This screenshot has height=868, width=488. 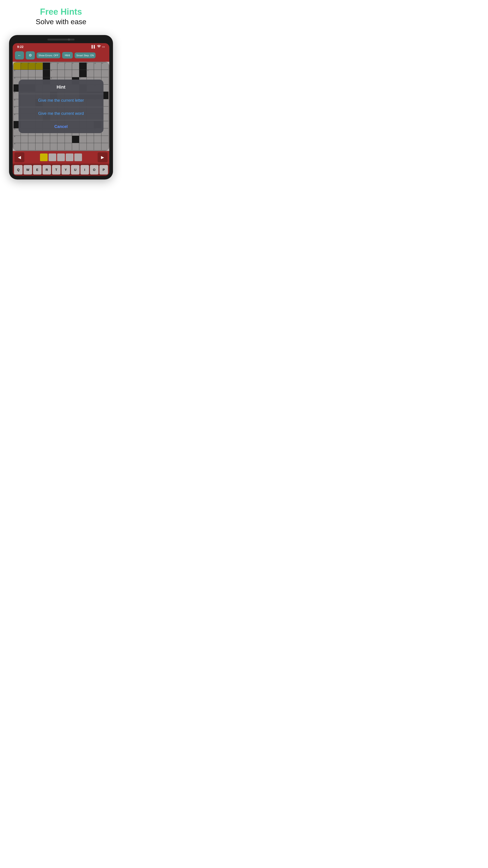 What do you see at coordinates (98, 46) in the screenshot?
I see `status-icons: ▌▌ ▭` at bounding box center [98, 46].